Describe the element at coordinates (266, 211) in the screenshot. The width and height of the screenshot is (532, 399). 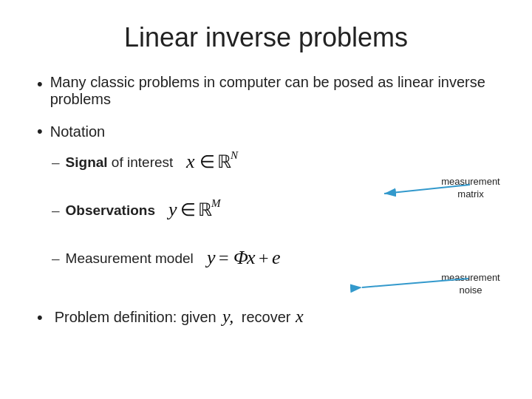
I see `notation-observations: – Observations y ∈ ℝ M` at that location.